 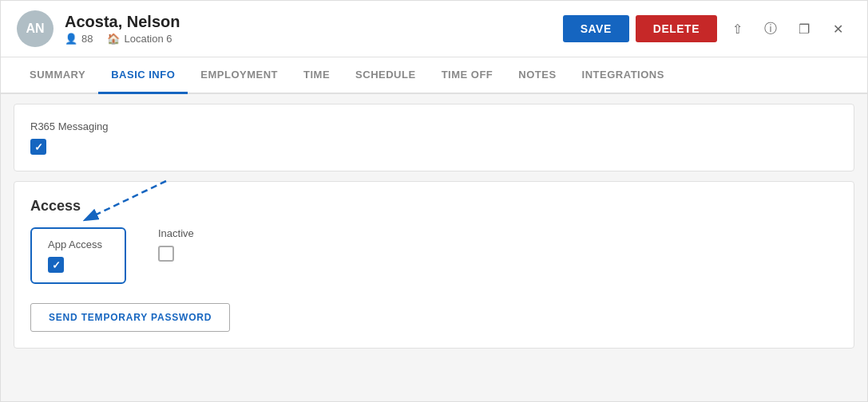 What do you see at coordinates (707, 29) in the screenshot?
I see `header-actions: SAVE DELETE ⇧ ⓘ ❐ ✕` at bounding box center [707, 29].